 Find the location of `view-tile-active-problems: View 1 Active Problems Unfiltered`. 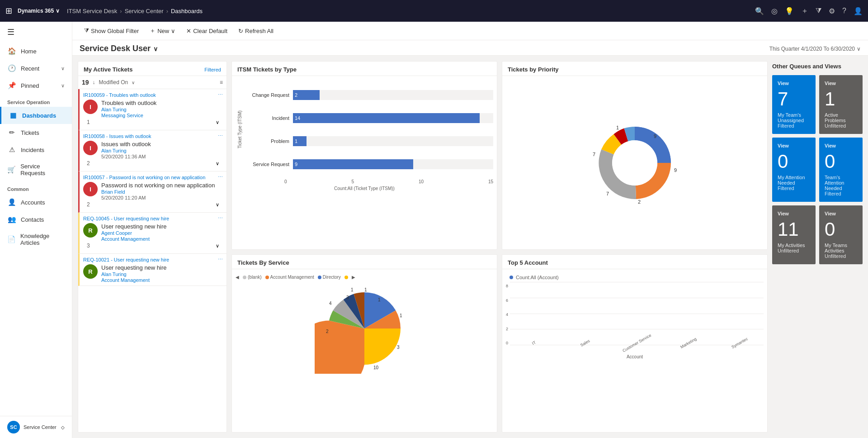

view-tile-active-problems: View 1 Active Problems Unfiltered is located at coordinates (841, 105).